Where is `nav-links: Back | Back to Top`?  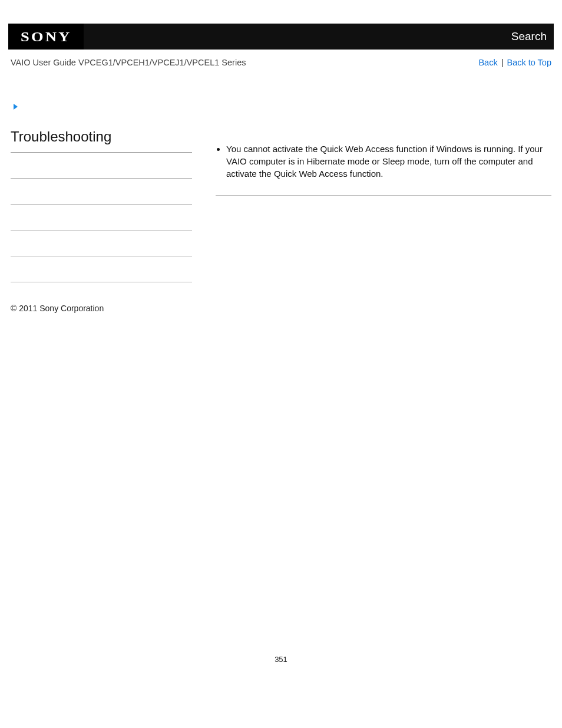
nav-links: Back | Back to Top is located at coordinates (515, 62).